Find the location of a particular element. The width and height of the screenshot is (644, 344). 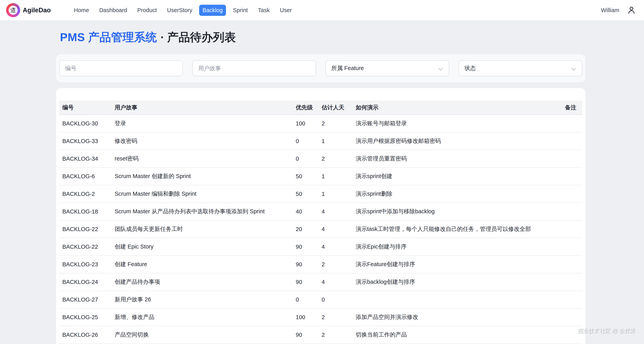

cell-id: BACKLOG-24 is located at coordinates (86, 282).